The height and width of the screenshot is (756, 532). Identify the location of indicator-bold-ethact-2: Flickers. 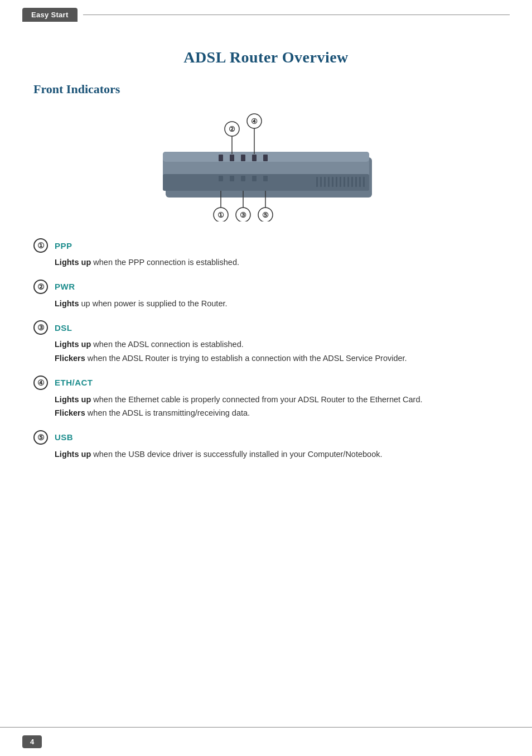
(70, 413).